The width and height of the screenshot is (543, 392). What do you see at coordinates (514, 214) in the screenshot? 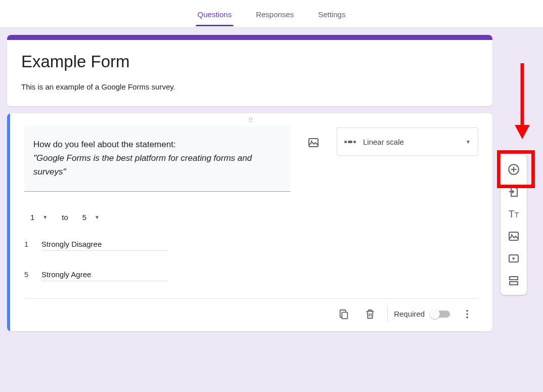
I see `add-title-button: TT` at bounding box center [514, 214].